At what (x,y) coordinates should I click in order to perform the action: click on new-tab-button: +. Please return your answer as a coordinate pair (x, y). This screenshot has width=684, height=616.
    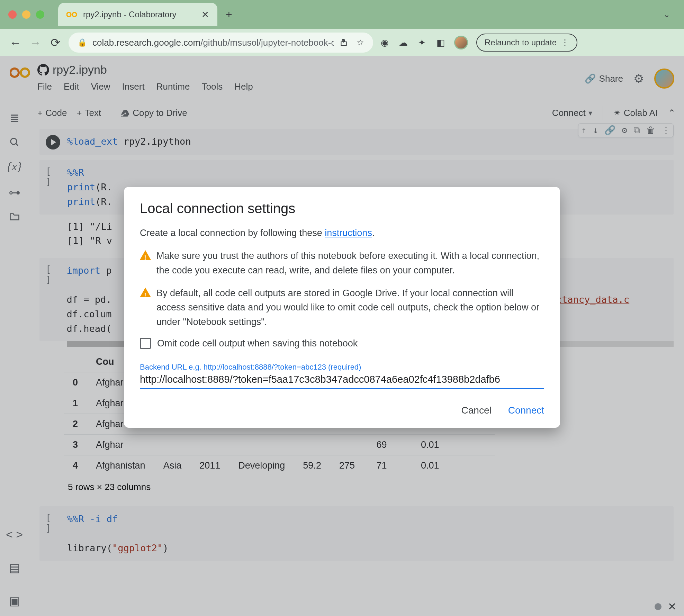
    Looking at the image, I should click on (229, 15).